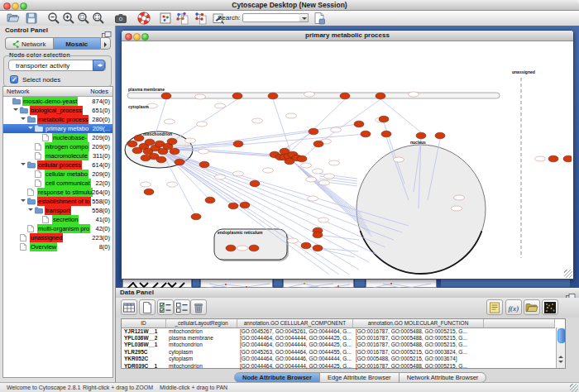 The image size is (579, 392). Describe the element at coordinates (495, 308) in the screenshot. I see `notes-button` at that location.